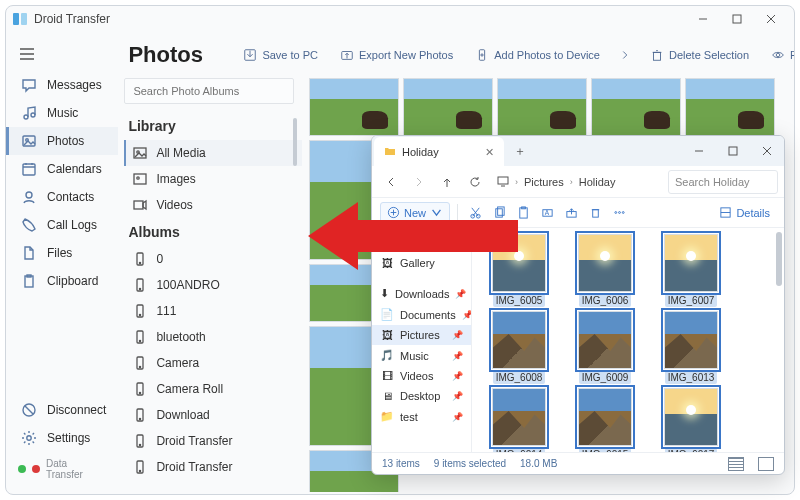 Image resolution: width=800 pixels, height=500 pixels. What do you see at coordinates (723, 182) in the screenshot?
I see `explorer-search-input: Search Holiday` at bounding box center [723, 182].